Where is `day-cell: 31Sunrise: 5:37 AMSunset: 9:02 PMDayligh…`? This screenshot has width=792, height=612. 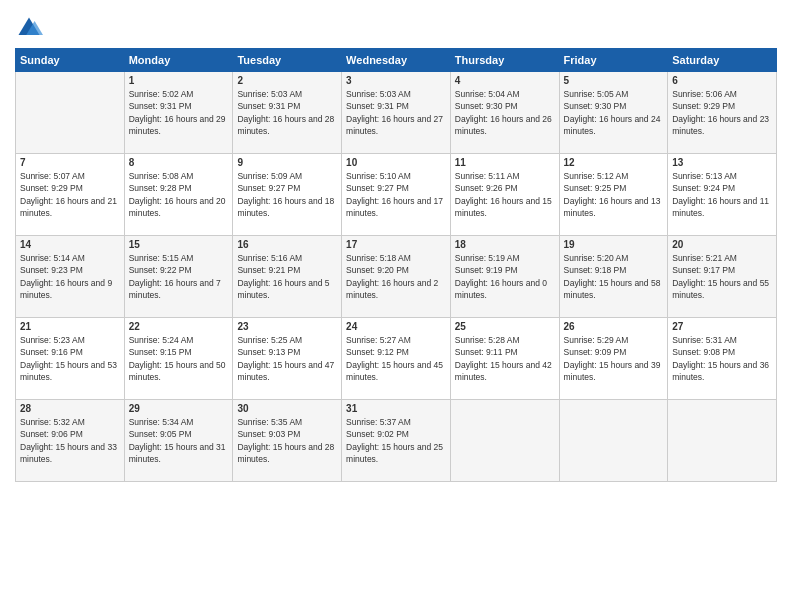
day-cell: 31Sunrise: 5:37 AMSunset: 9:02 PMDayligh… is located at coordinates (396, 441).